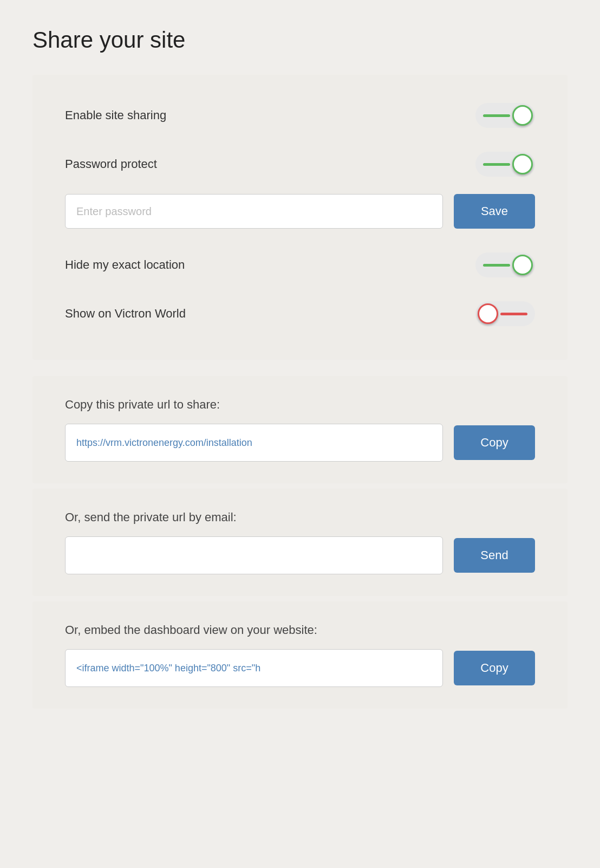 This screenshot has height=868, width=600. I want to click on enable-sharing-toggle, so click(505, 115).